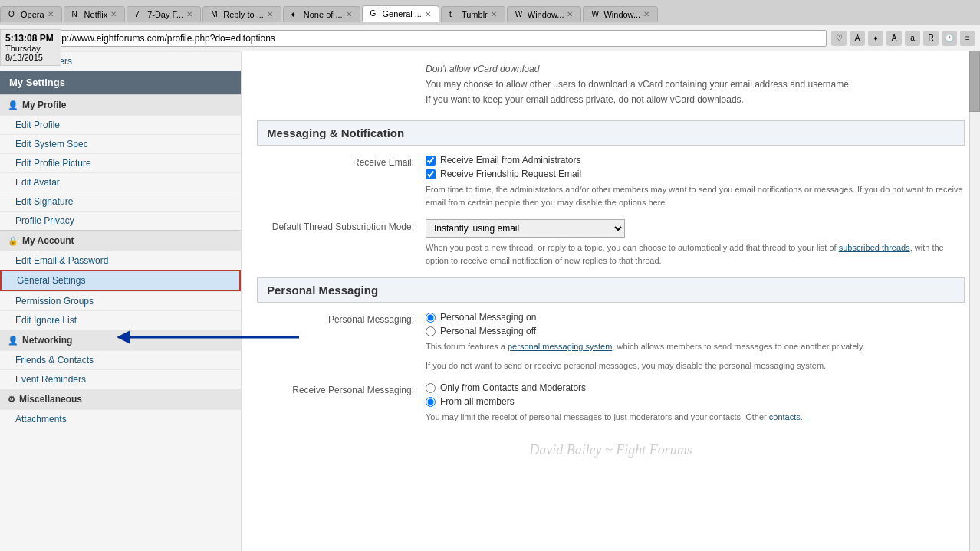 The image size is (980, 551). Describe the element at coordinates (349, 14) in the screenshot. I see `tab-noneof-close: ✕` at that location.